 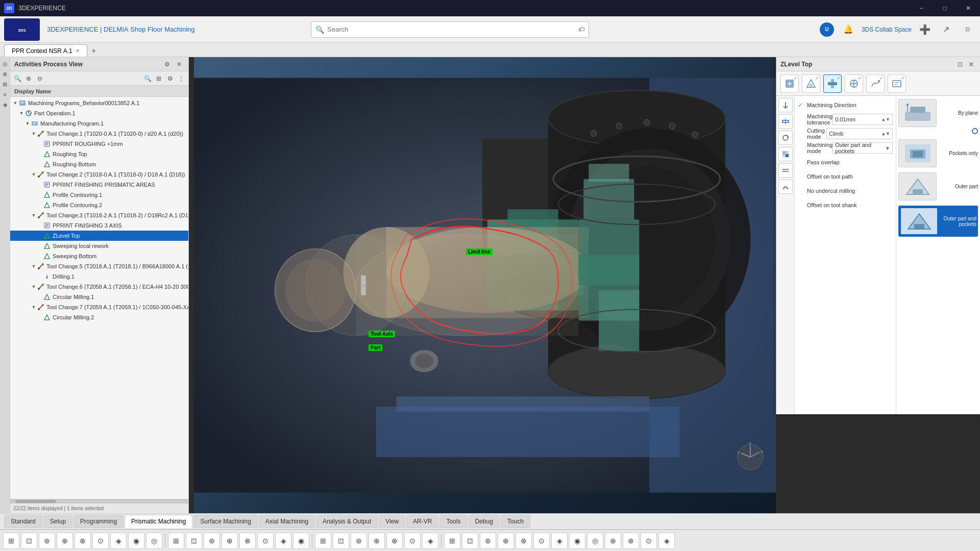 What do you see at coordinates (154, 541) in the screenshot?
I see `toolbar-icon-8: ◎` at bounding box center [154, 541].